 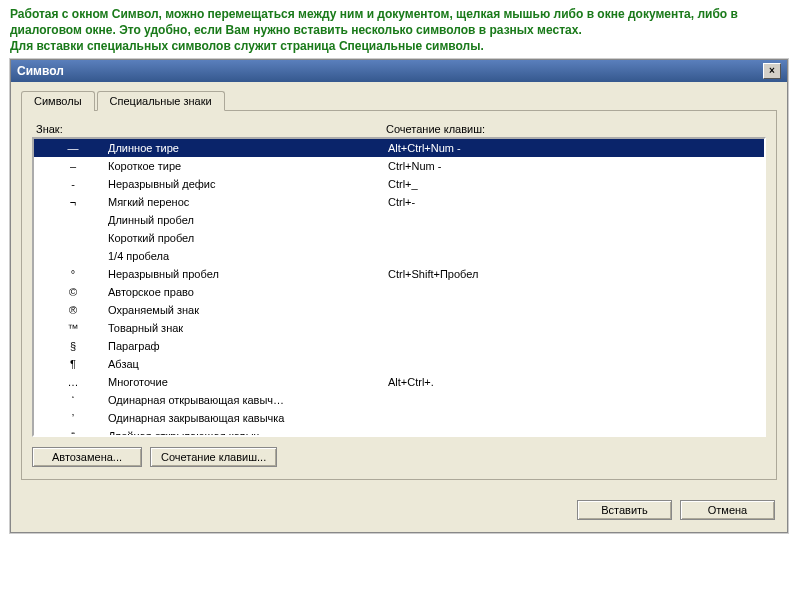 What do you see at coordinates (248, 328) in the screenshot?
I see `symbol-name: Товарный знак` at bounding box center [248, 328].